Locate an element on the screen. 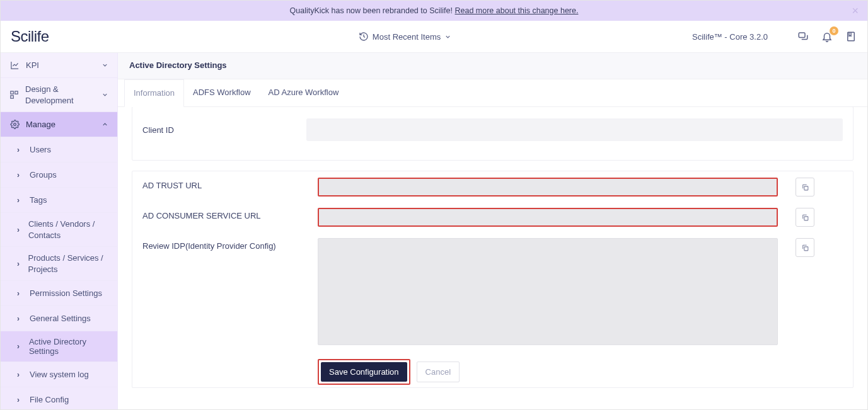 The width and height of the screenshot is (868, 410). sidebar-sub-tags: ›Tags is located at coordinates (59, 200).